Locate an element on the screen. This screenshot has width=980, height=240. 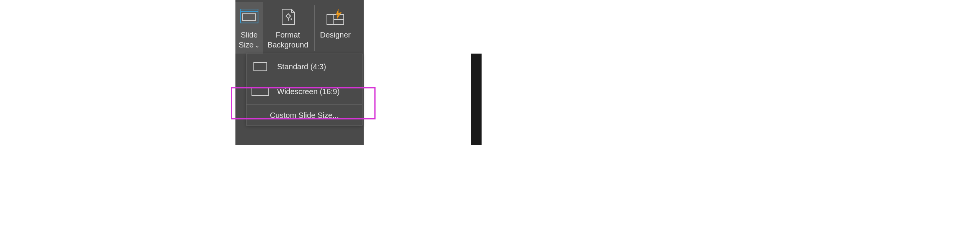
slide-size-label: Slide Size⌄ is located at coordinates (250, 40).